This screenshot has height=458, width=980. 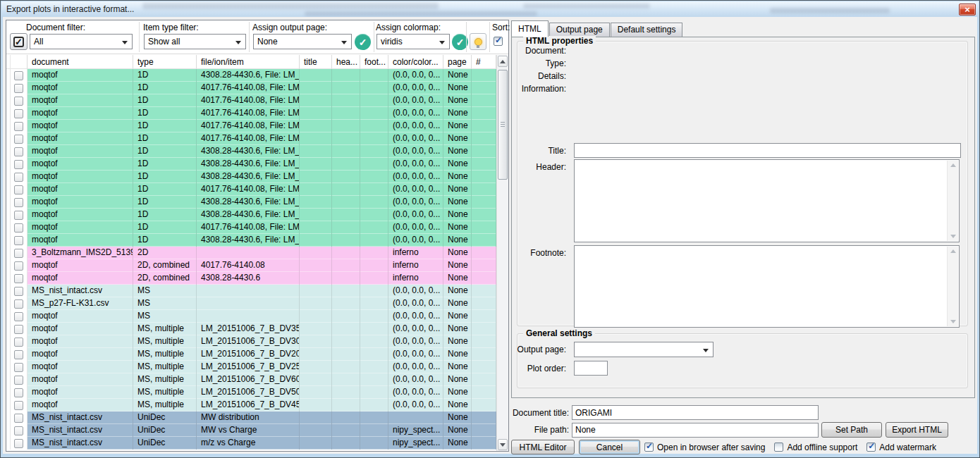 I want to click on highlight-button, so click(x=478, y=42).